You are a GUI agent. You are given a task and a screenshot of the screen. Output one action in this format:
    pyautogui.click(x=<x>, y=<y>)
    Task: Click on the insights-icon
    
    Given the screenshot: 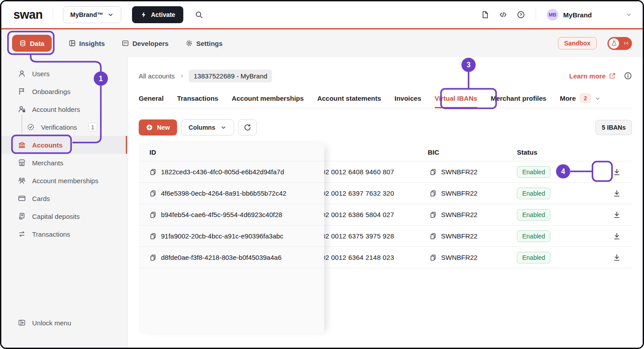 What is the action you would take?
    pyautogui.click(x=72, y=43)
    